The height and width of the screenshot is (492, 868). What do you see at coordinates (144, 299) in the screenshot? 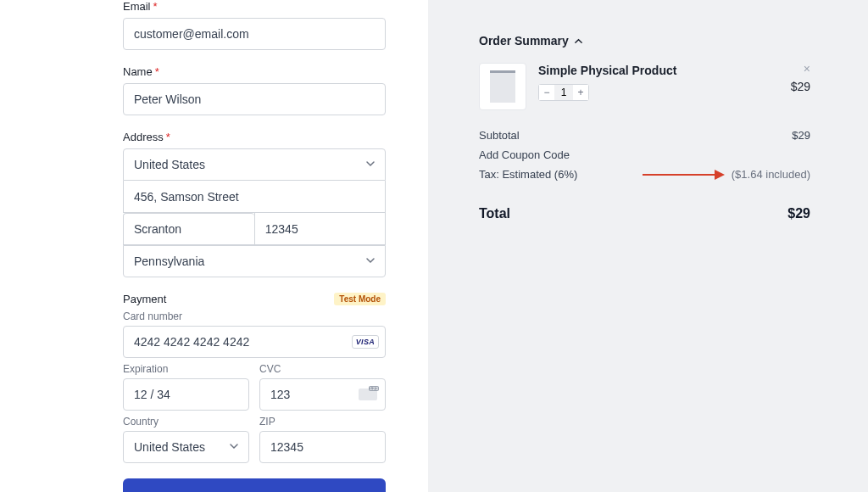
I see `payment-label: Payment` at bounding box center [144, 299].